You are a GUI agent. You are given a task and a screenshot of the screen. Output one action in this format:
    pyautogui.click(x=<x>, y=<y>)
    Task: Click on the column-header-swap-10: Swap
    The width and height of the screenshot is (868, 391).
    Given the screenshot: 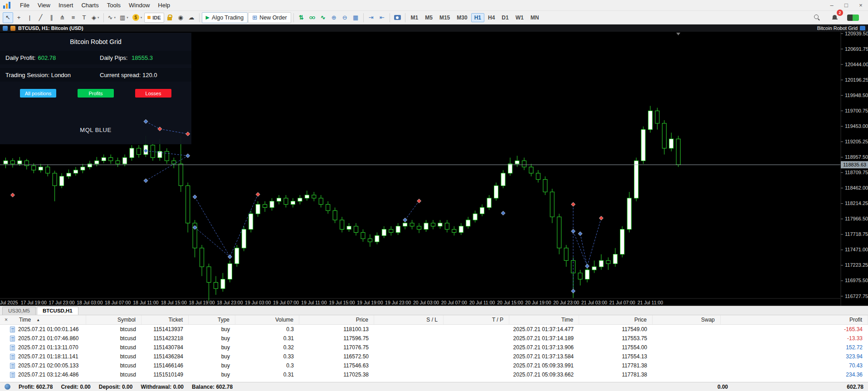 What is the action you would take?
    pyautogui.click(x=687, y=320)
    